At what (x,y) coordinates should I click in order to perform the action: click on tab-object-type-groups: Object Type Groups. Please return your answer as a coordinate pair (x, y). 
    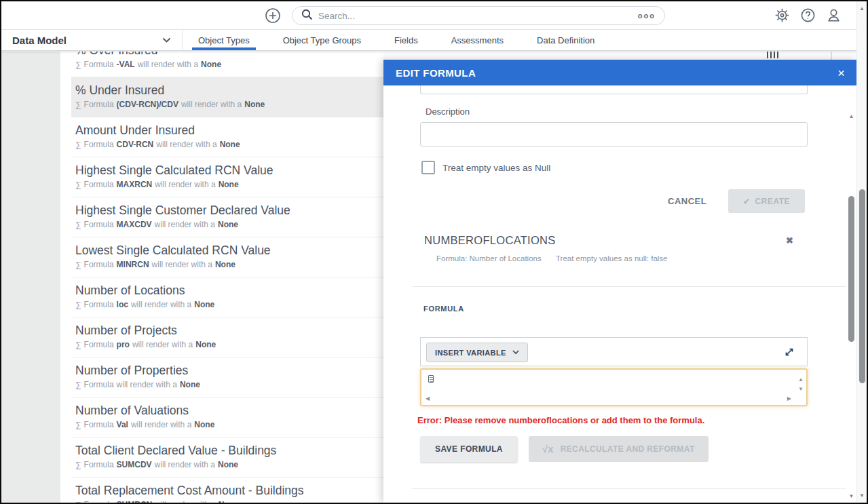
    Looking at the image, I should click on (322, 40).